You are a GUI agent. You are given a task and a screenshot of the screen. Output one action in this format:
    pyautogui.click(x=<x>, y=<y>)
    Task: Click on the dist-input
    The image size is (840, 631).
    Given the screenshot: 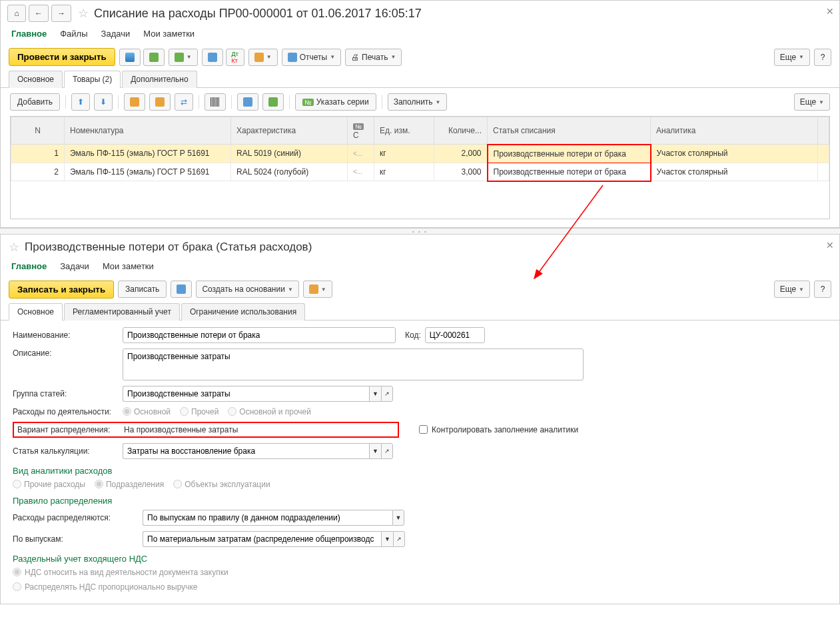 What is the action you would take?
    pyautogui.click(x=268, y=518)
    